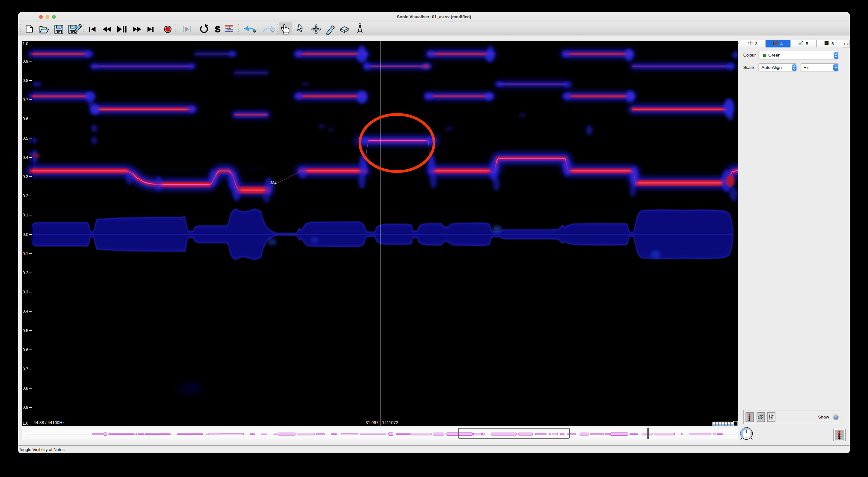 The height and width of the screenshot is (477, 868). Describe the element at coordinates (26, 235) in the screenshot. I see `svg-text: 0.0` at that location.